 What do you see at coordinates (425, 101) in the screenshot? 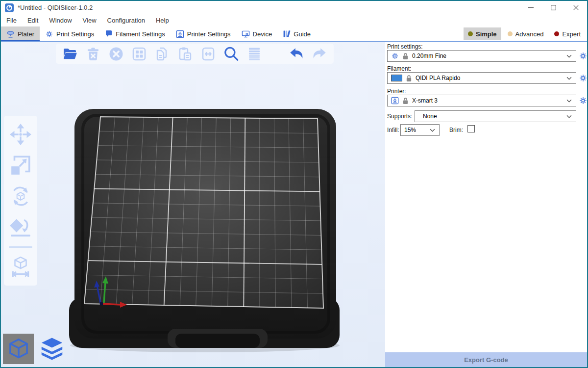
I see `printer-value: X-smart 3` at bounding box center [425, 101].